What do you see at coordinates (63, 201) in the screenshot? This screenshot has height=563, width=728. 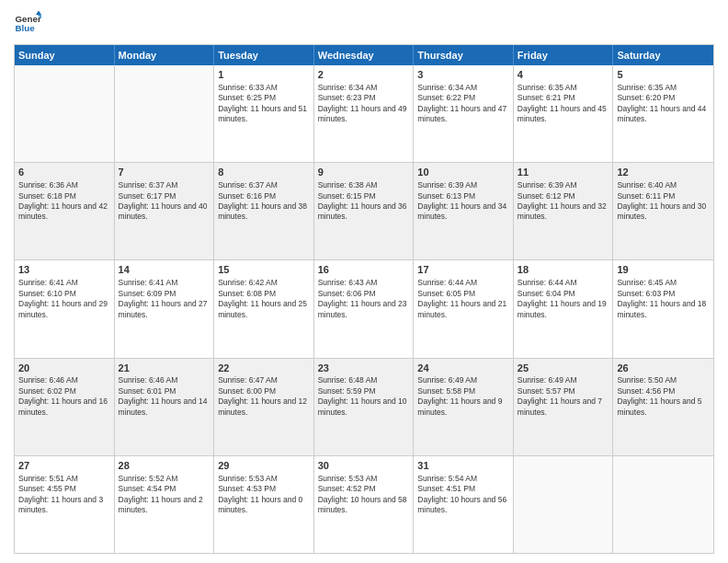 I see `day-info: Sunrise: 6:36 AM Sunset: 6:18 PM Dayligh…` at bounding box center [63, 201].